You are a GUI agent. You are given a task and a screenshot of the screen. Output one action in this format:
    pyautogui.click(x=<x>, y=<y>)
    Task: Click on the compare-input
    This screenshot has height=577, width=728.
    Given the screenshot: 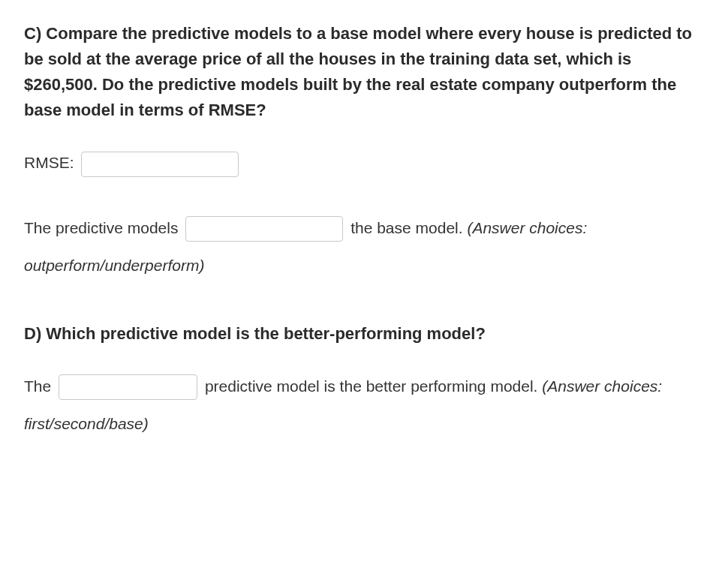 What is the action you would take?
    pyautogui.click(x=264, y=229)
    